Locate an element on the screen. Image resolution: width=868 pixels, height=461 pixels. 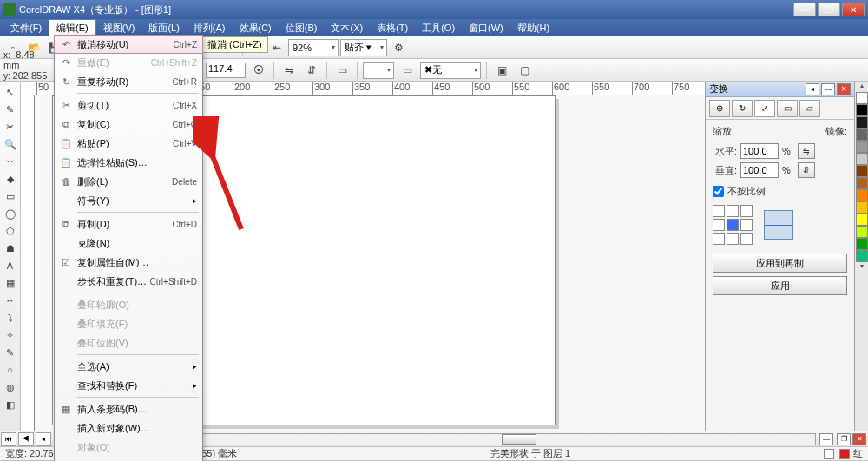
effects-tool-icon: ✧ is located at coordinates (10, 335).